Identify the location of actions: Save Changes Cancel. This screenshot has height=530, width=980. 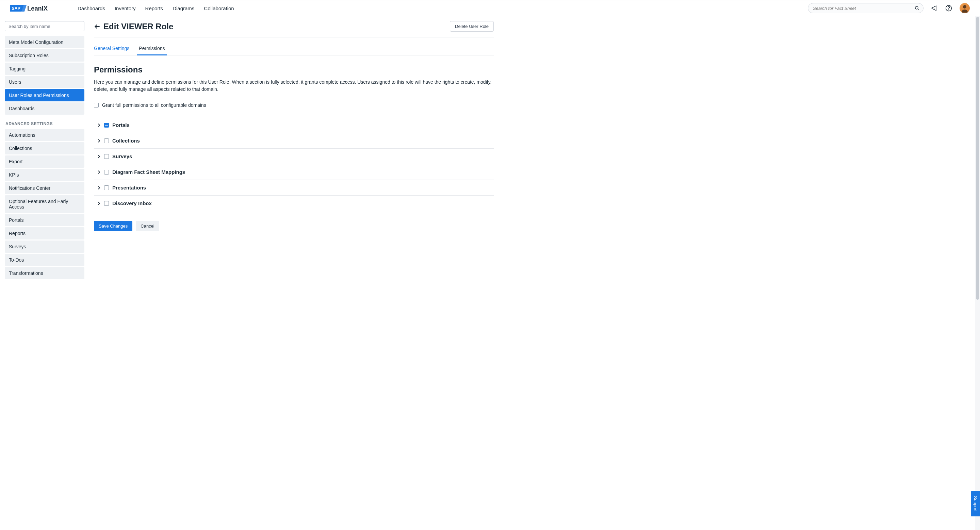
(294, 226).